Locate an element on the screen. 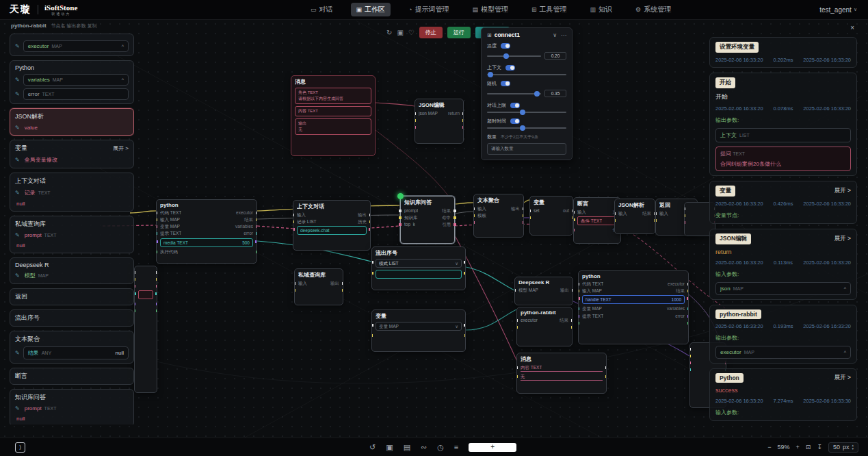  fit-view-icon: ⊡ is located at coordinates (808, 447).